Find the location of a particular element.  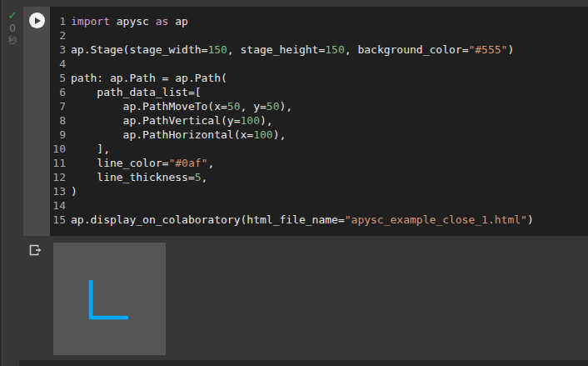

code-line: 5path: ap.Path = ap.Path( is located at coordinates (319, 78).